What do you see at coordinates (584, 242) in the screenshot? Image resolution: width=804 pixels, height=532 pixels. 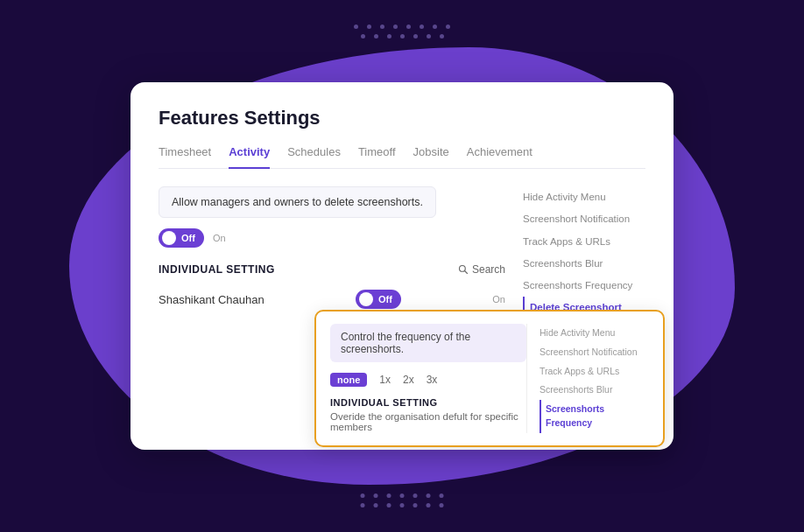 I see `sidebar-item-track-apps: Track Apps & URLs` at bounding box center [584, 242].